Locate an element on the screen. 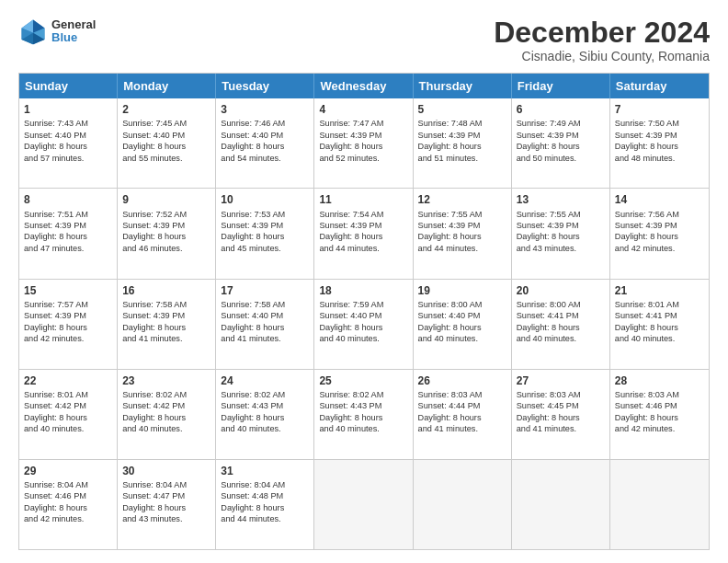  date-number: 6 is located at coordinates (561, 109).